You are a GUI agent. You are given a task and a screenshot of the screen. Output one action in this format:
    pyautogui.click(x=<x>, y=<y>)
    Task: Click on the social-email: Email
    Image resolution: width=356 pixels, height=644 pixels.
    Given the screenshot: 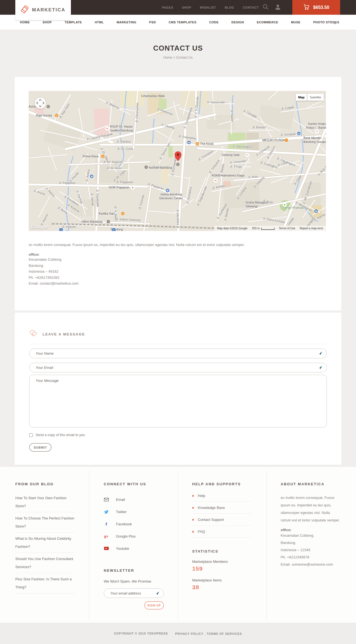 What is the action you would take?
    pyautogui.click(x=134, y=499)
    